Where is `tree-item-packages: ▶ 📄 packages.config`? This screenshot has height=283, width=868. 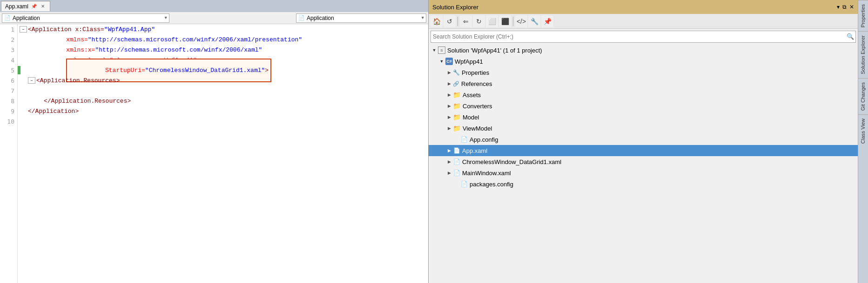 tree-item-packages: ▶ 📄 packages.config is located at coordinates (643, 184).